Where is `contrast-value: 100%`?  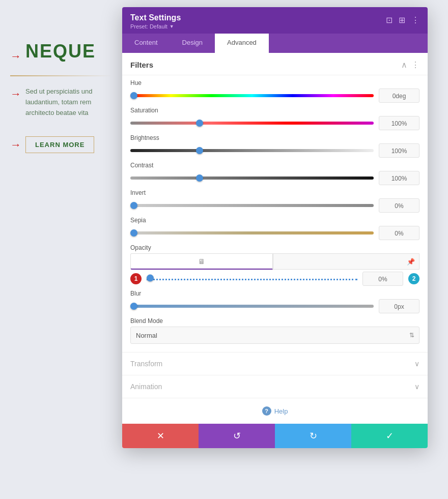
contrast-value: 100% is located at coordinates (399, 178).